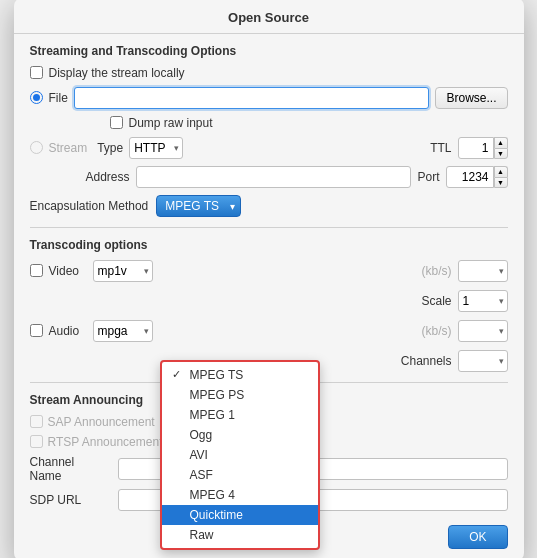 The image size is (537, 558). Describe the element at coordinates (269, 17) in the screenshot. I see `dialog-title: Open Source` at that location.